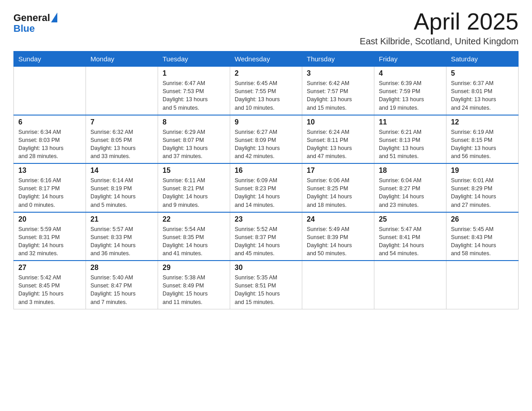 Image resolution: width=532 pixels, height=411 pixels. Describe the element at coordinates (122, 122) in the screenshot. I see `day-number: 7` at that location.